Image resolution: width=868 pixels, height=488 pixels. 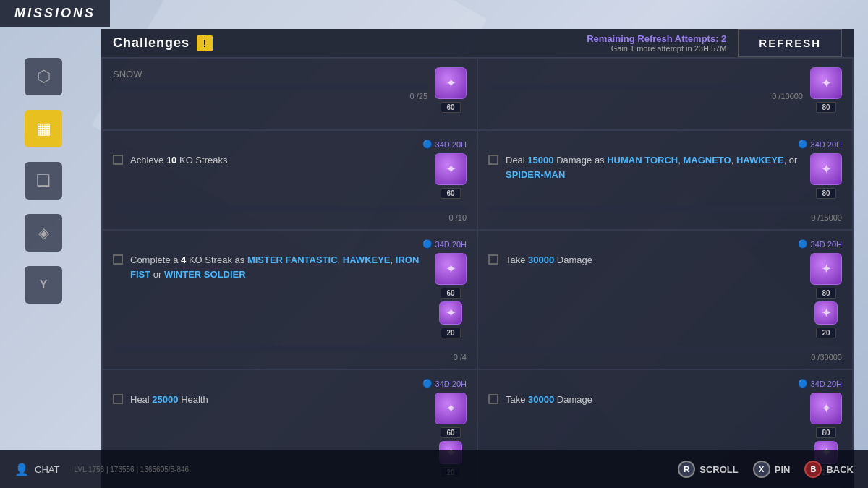 I want to click on b-button: B, so click(x=813, y=469).